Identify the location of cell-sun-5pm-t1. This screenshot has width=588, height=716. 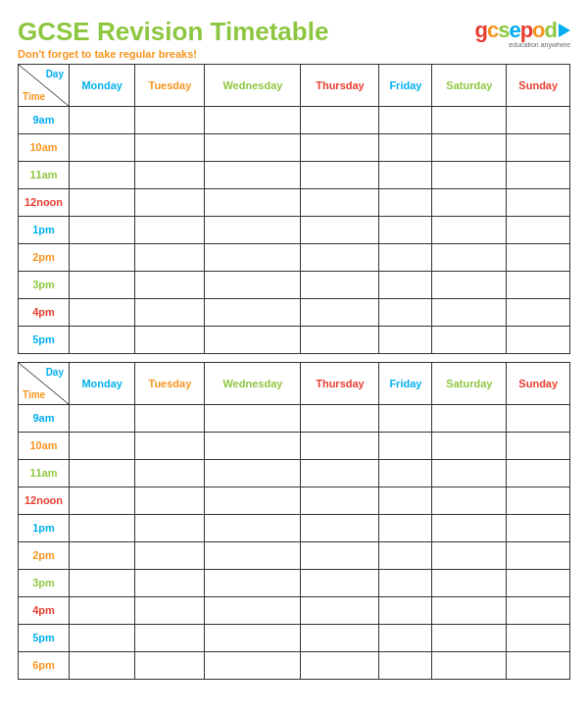
(539, 339).